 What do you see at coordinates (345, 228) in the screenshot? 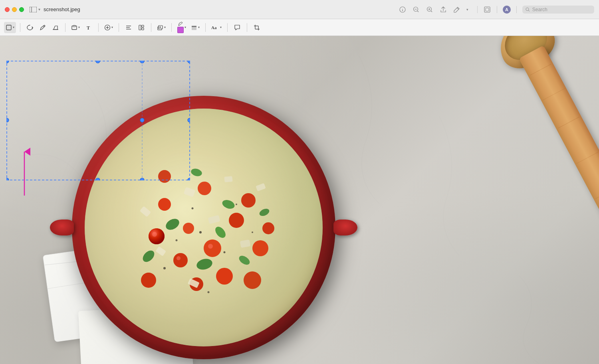
I see `pan-handle-right` at bounding box center [345, 228].